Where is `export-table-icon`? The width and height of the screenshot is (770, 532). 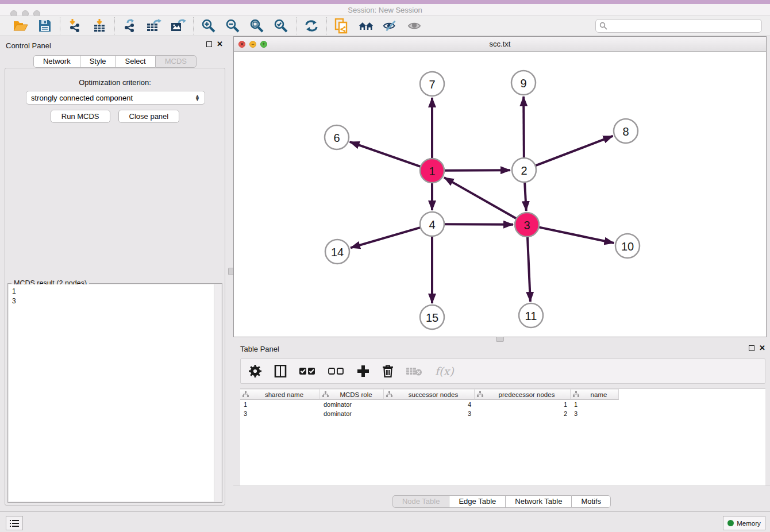
export-table-icon is located at coordinates (154, 26).